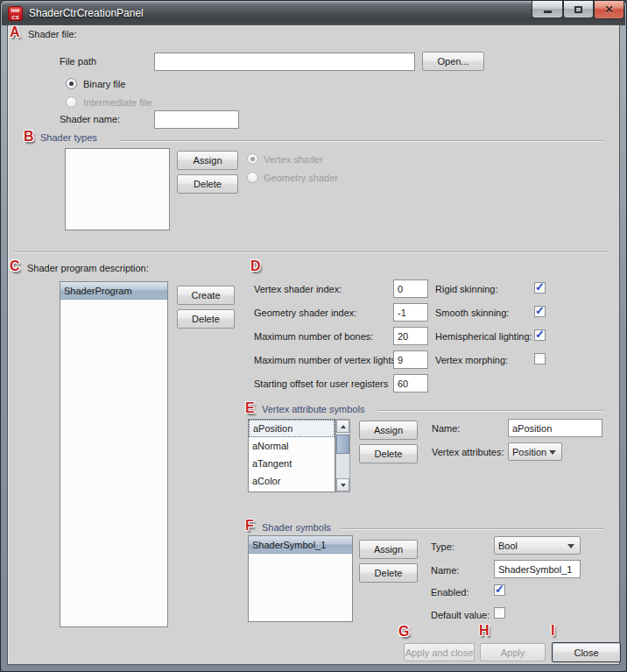 This screenshot has width=627, height=672. Describe the element at coordinates (472, 314) in the screenshot. I see `smooth-skinning-label: Smooth skinning:` at that location.